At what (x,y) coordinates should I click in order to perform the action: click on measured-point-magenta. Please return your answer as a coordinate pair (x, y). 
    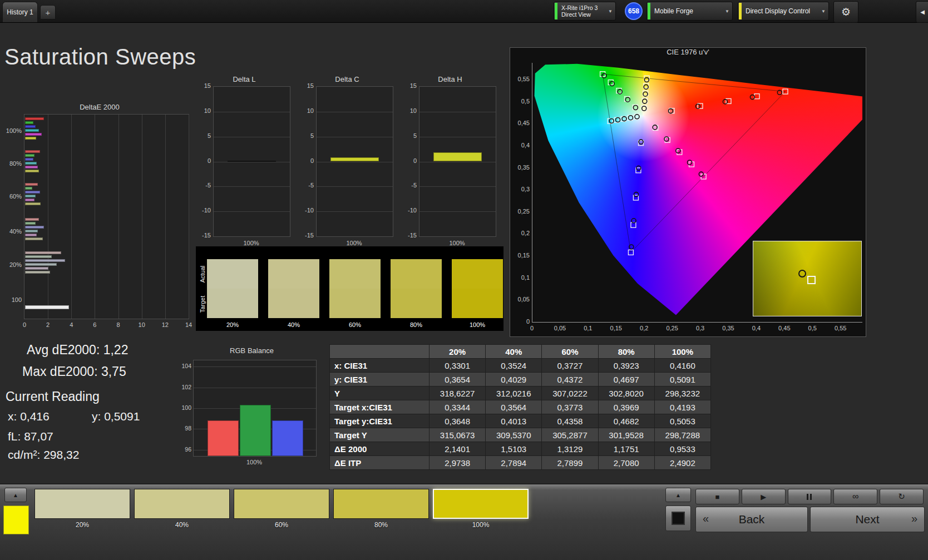
    Looking at the image, I should click on (690, 162).